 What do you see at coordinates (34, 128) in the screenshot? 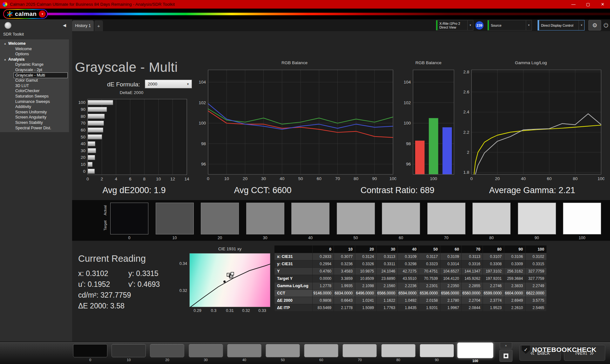
I see `sidebar-item-spectral-power-dist-: Spectral Power Dist.` at bounding box center [34, 128].